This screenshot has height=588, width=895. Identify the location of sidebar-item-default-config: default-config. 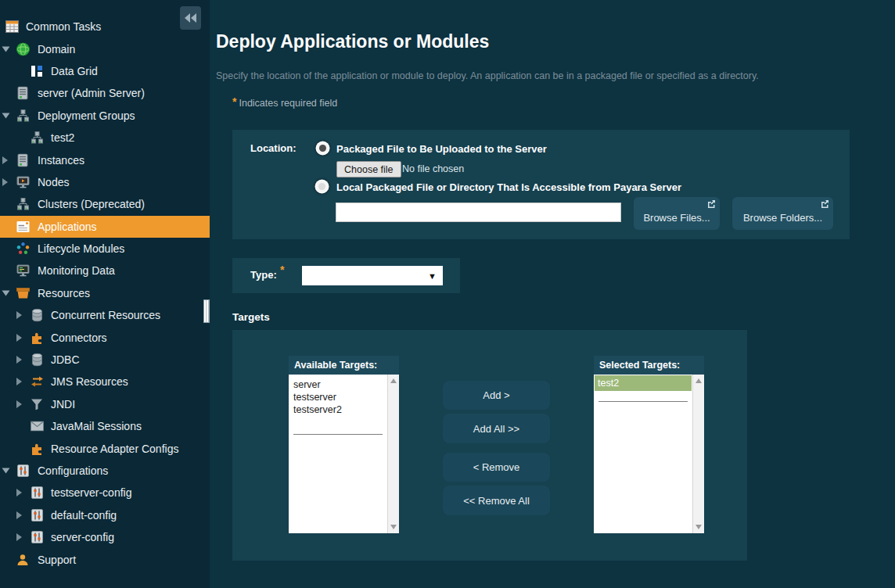
(105, 515).